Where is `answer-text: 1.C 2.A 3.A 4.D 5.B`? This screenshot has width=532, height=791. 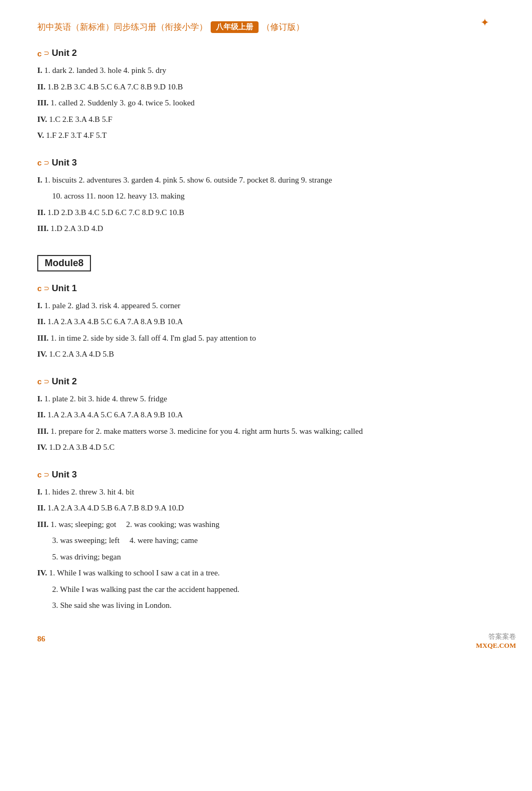 answer-text: 1.C 2.A 3.A 4.D 5.B is located at coordinates (81, 354).